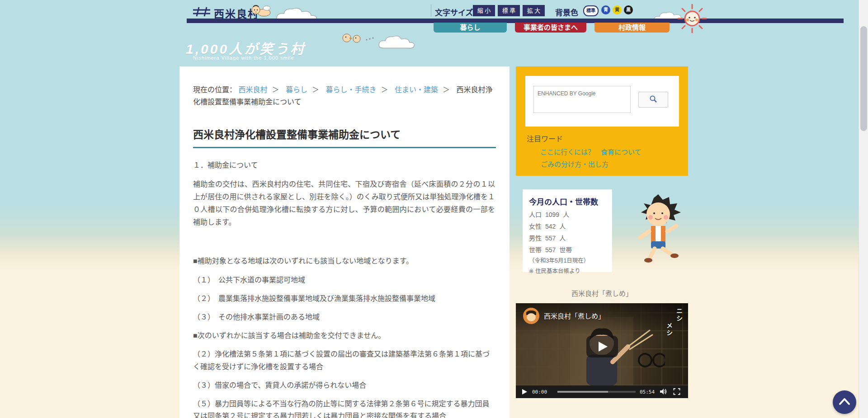 The height and width of the screenshot is (418, 868). I want to click on population-row: 女性542人, so click(567, 226).